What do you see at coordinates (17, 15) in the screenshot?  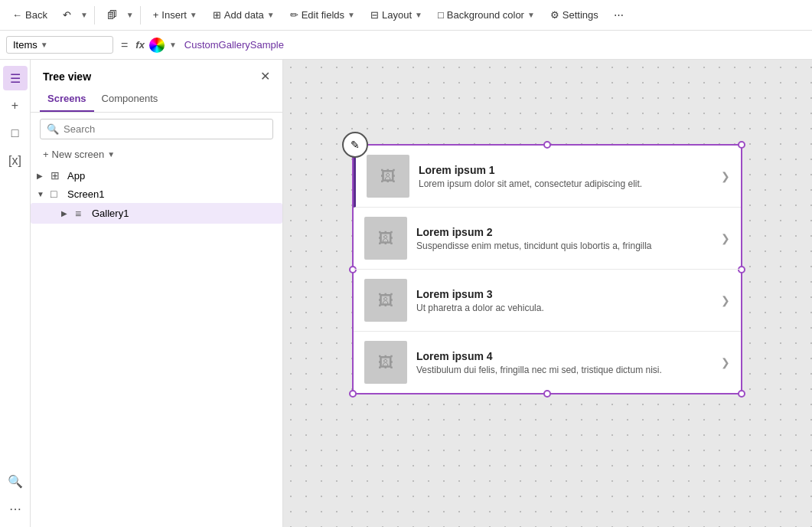 I see `back-arrow-icon: ←` at bounding box center [17, 15].